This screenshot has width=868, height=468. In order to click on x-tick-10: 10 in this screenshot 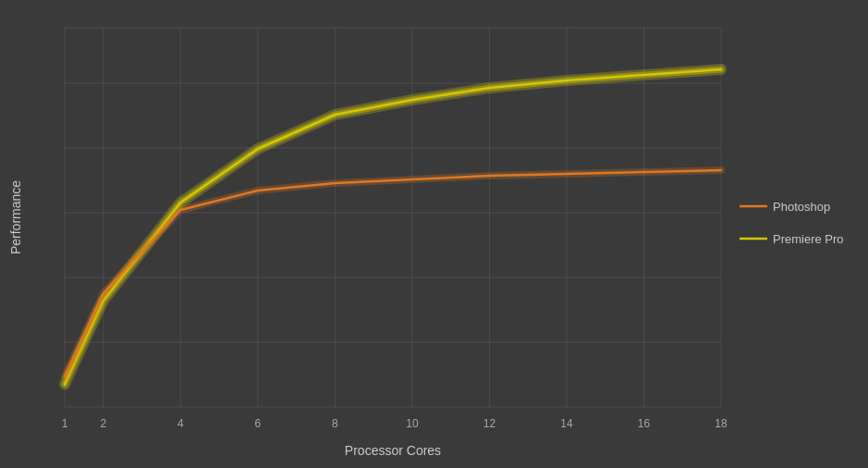, I will do `click(412, 424)`.